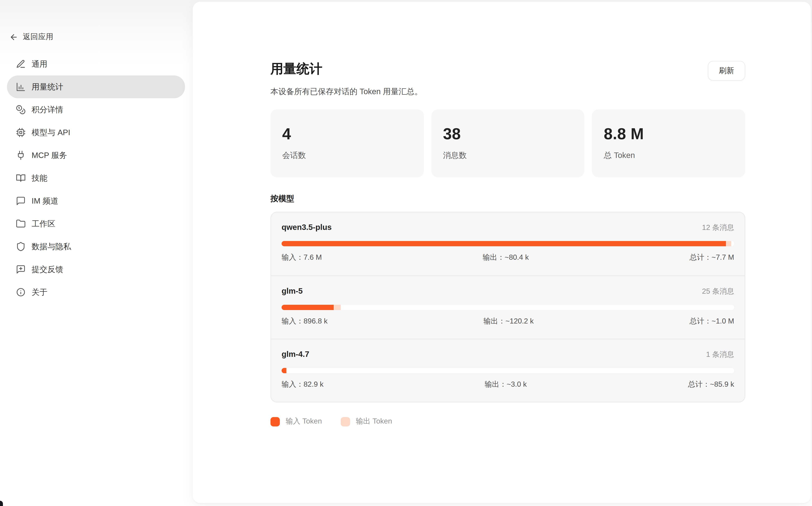  I want to click on plug-icon, so click(21, 155).